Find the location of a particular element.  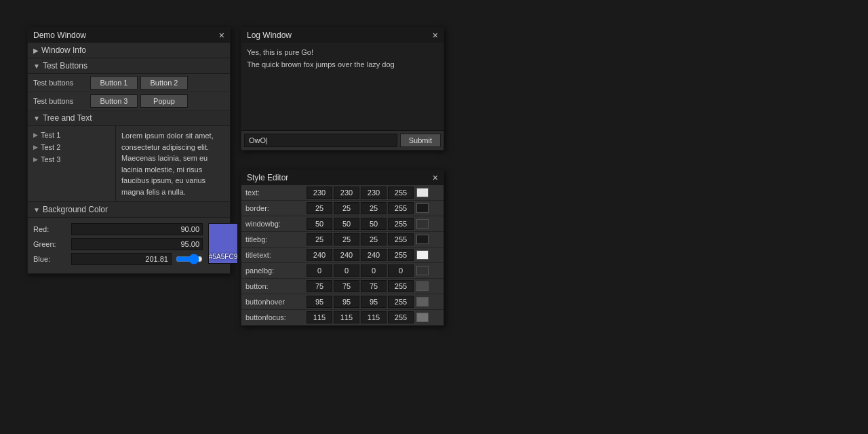

test-buttons-row-1: Test buttons Button 1 Button 2 is located at coordinates (129, 83).